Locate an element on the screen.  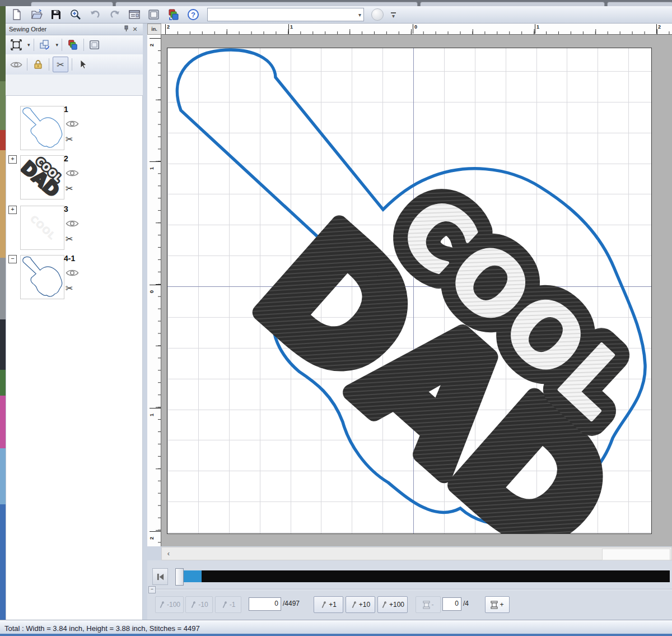
save-button is located at coordinates (56, 15).